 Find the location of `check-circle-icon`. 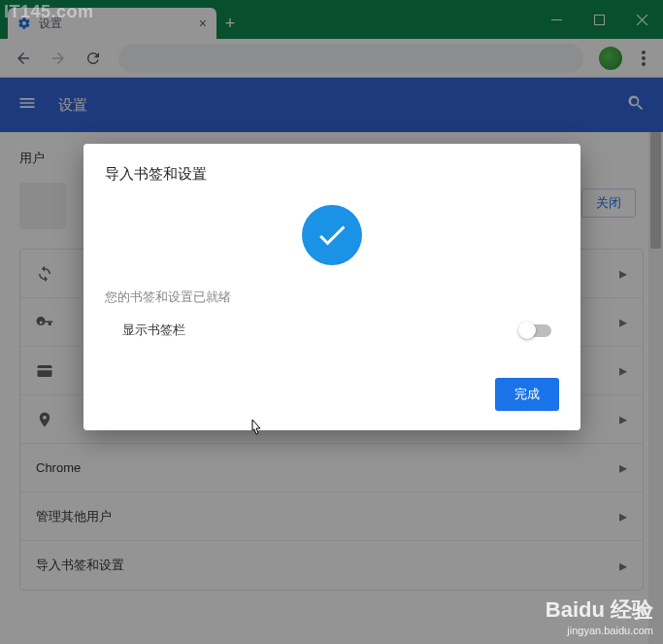

check-circle-icon is located at coordinates (332, 235).